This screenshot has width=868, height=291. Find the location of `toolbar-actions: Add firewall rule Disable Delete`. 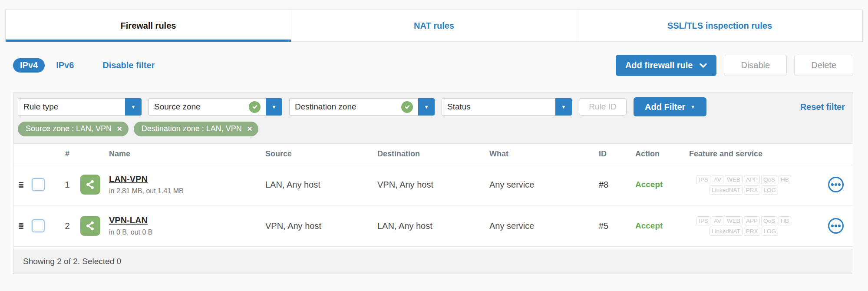

toolbar-actions: Add firewall rule Disable Delete is located at coordinates (735, 65).